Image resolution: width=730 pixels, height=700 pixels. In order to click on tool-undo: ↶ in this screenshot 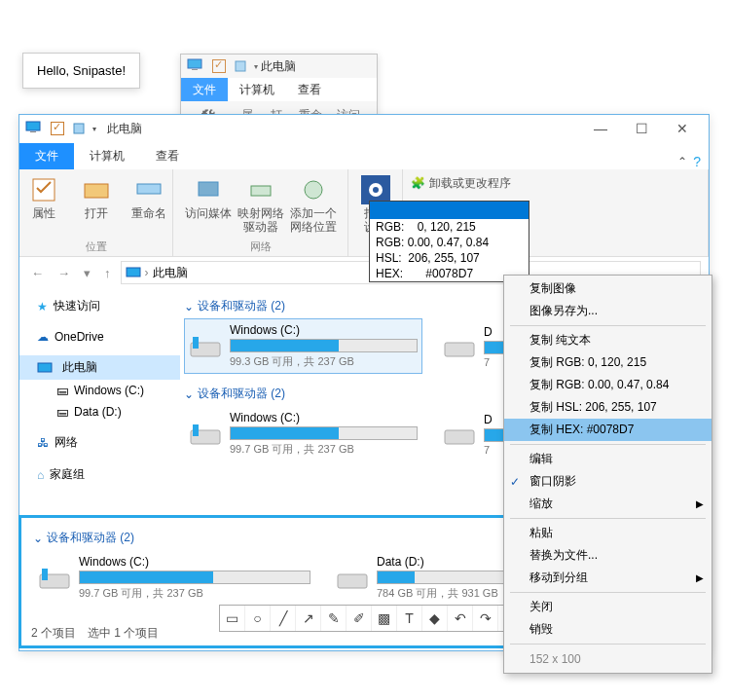, I will do `click(460, 618)`.